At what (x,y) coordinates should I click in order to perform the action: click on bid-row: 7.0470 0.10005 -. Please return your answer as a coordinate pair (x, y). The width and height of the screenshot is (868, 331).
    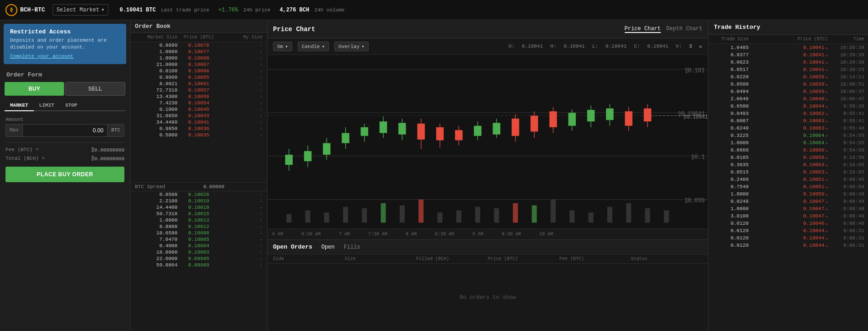
    Looking at the image, I should click on (198, 239).